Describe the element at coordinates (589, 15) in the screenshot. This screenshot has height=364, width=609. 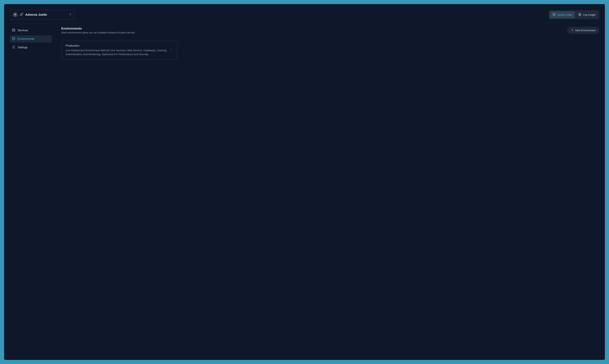
I see `tab-label: Log Insight` at that location.